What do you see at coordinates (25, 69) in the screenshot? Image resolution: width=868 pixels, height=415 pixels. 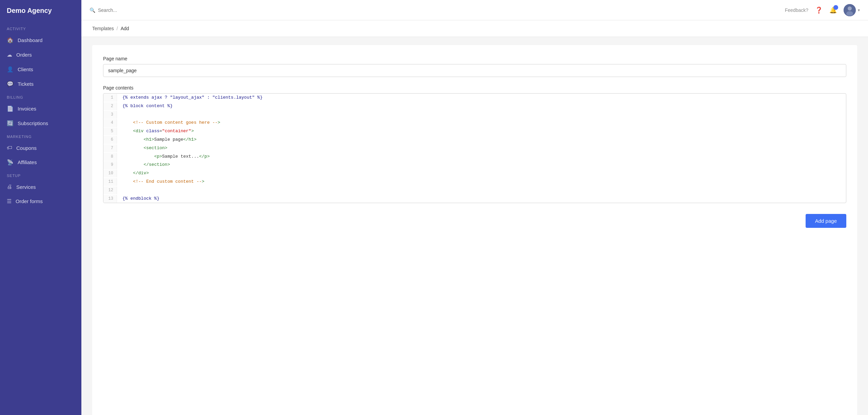 I see `sidebar-item-label-clients: Clients` at bounding box center [25, 69].